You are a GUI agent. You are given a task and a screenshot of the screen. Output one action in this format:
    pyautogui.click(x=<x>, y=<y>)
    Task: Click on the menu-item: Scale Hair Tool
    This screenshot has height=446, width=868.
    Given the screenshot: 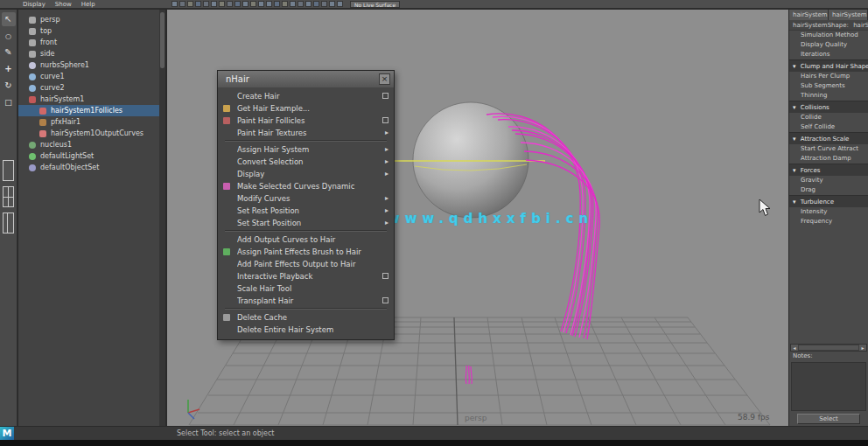 What is the action you would take?
    pyautogui.click(x=306, y=289)
    